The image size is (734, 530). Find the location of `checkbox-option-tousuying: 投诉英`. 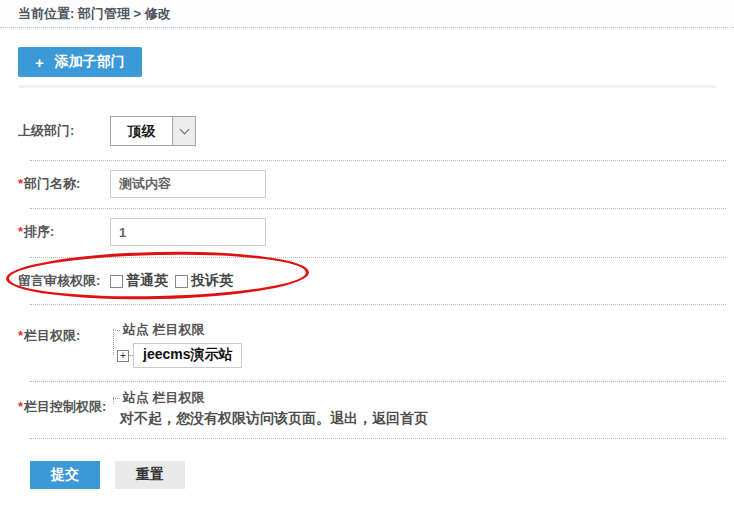

checkbox-option-tousuying: 投诉英 is located at coordinates (204, 281).